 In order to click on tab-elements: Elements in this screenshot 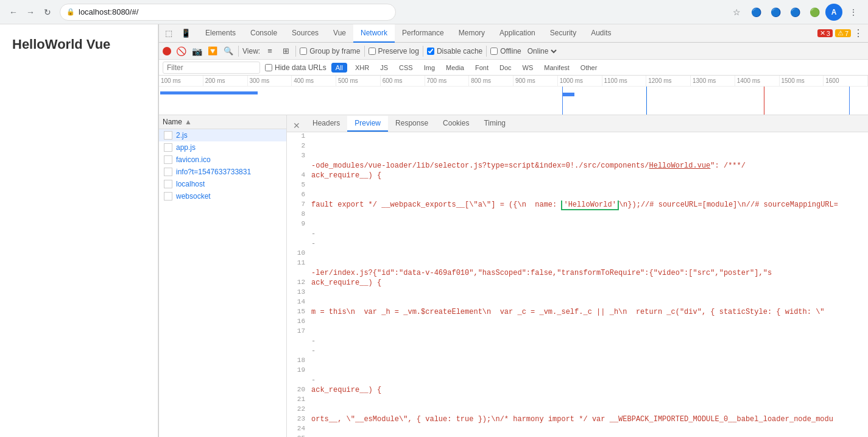, I will do `click(221, 34)`.